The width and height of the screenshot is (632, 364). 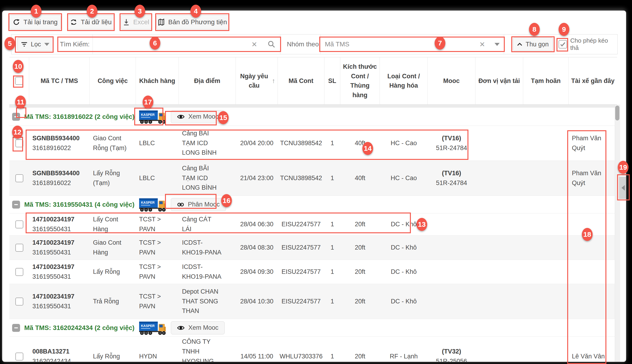 I want to click on driver-cell, so click(x=592, y=272).